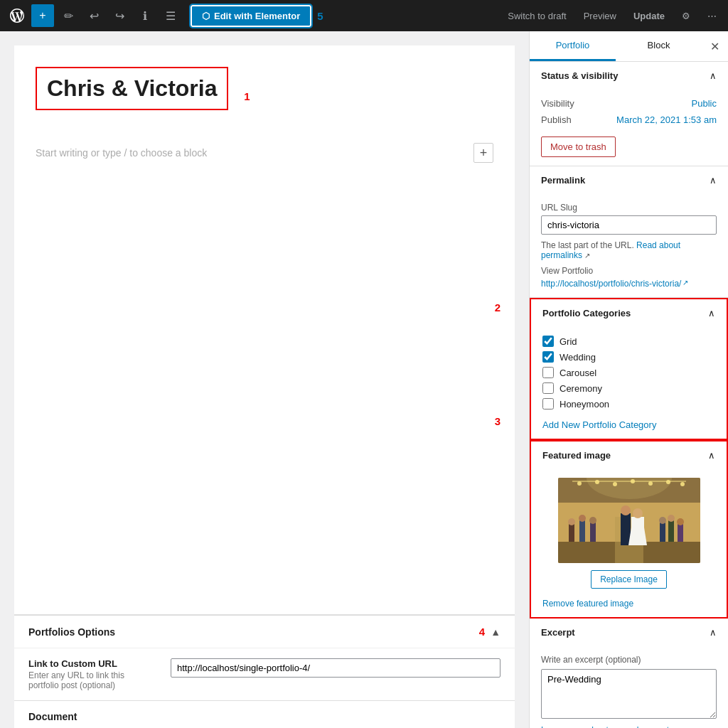 This screenshot has width=728, height=728. I want to click on permalink-header: Permalink ∧, so click(628, 181).